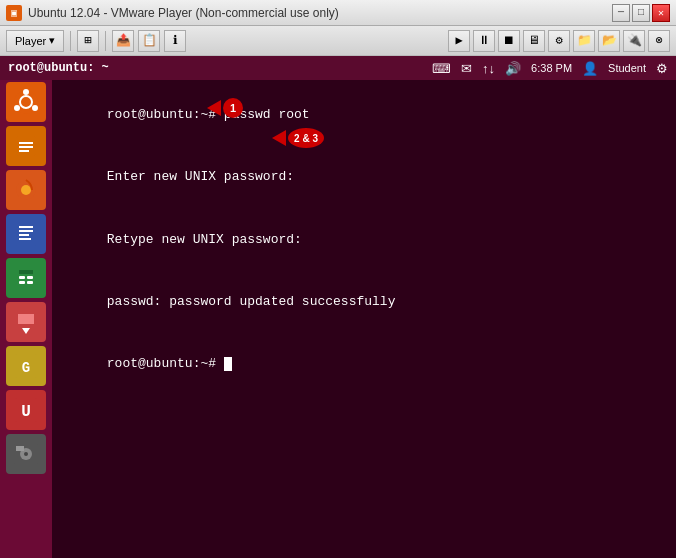  I want to click on toolbar-btn-r1: ▶, so click(459, 41).